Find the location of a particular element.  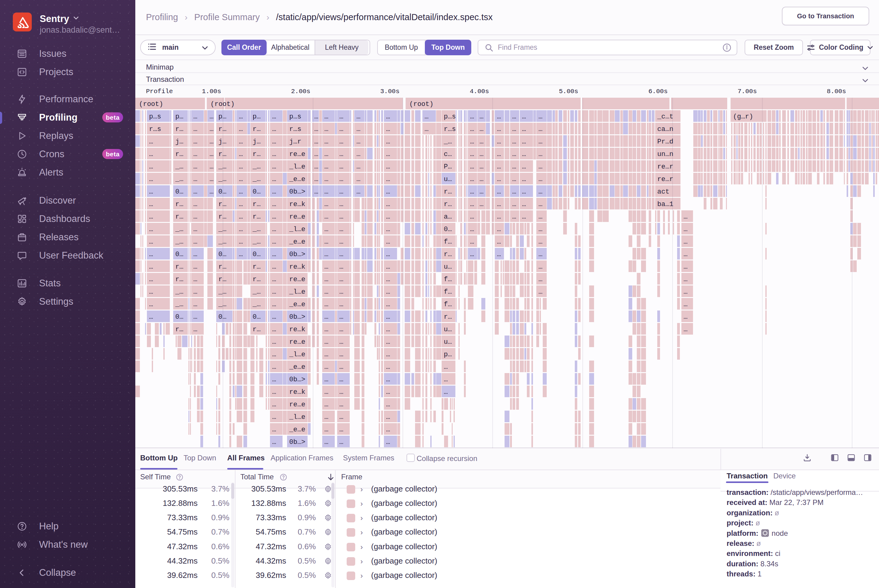

svg-text: p…s is located at coordinates (296, 117).